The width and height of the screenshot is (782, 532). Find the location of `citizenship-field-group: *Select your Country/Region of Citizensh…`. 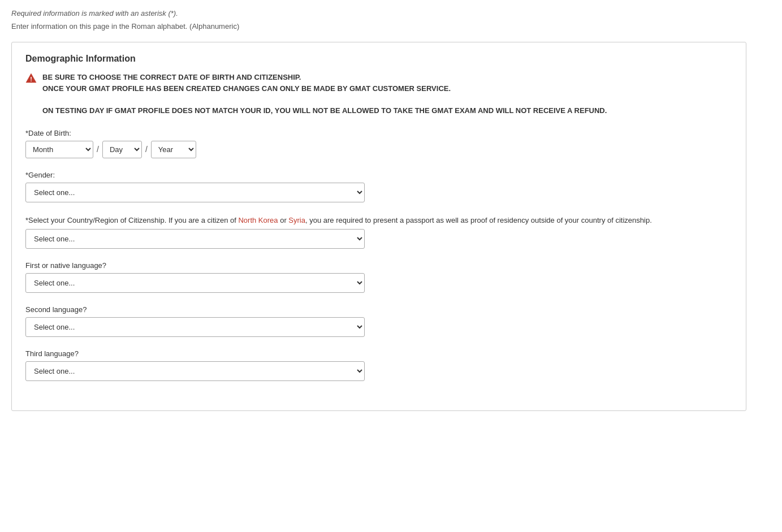

citizenship-field-group: *Select your Country/Region of Citizensh… is located at coordinates (379, 232).